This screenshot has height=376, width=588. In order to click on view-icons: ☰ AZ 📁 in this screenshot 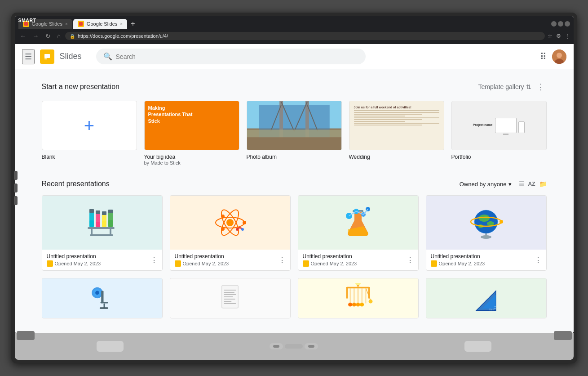, I will do `click(533, 184)`.